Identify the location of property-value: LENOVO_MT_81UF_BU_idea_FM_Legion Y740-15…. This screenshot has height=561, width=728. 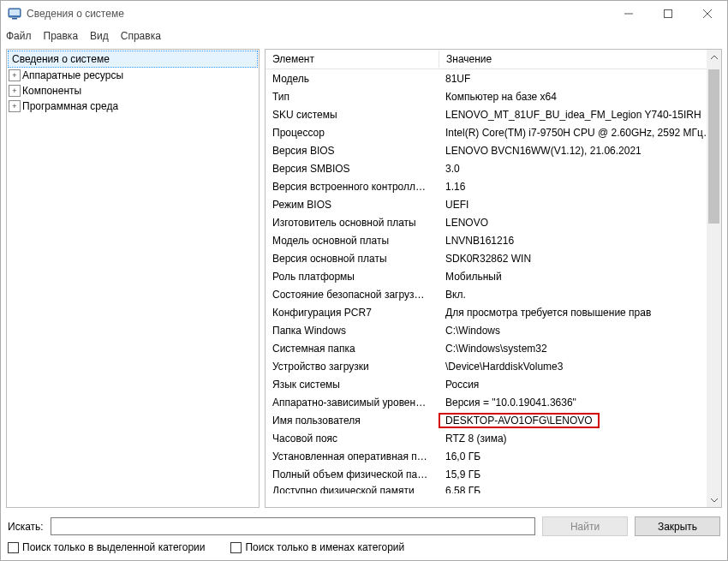
(580, 115).